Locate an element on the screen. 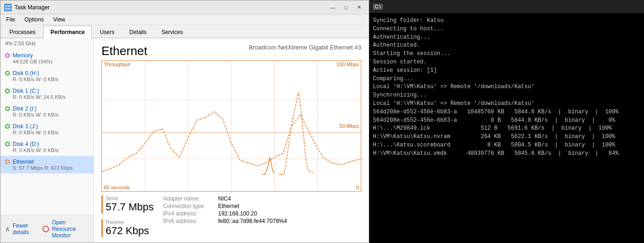  detail-header: Ethernet Broadcom NetXtreme Gigabit Ethe… is located at coordinates (231, 51).